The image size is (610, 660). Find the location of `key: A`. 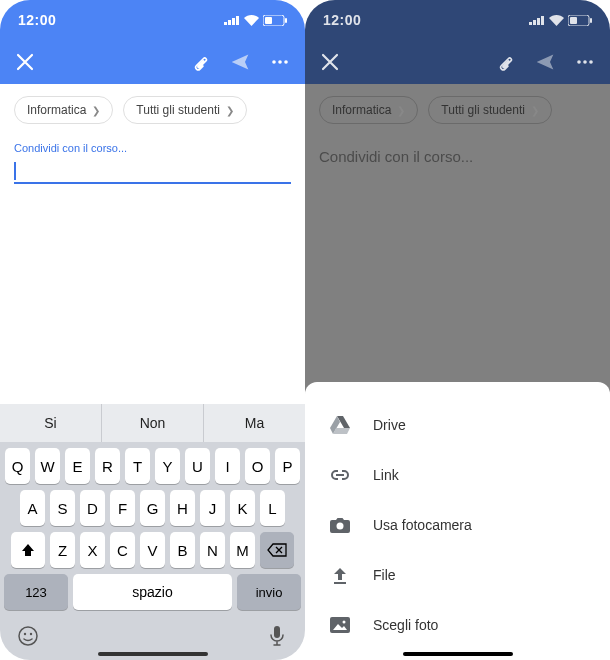

key: A is located at coordinates (32, 508).